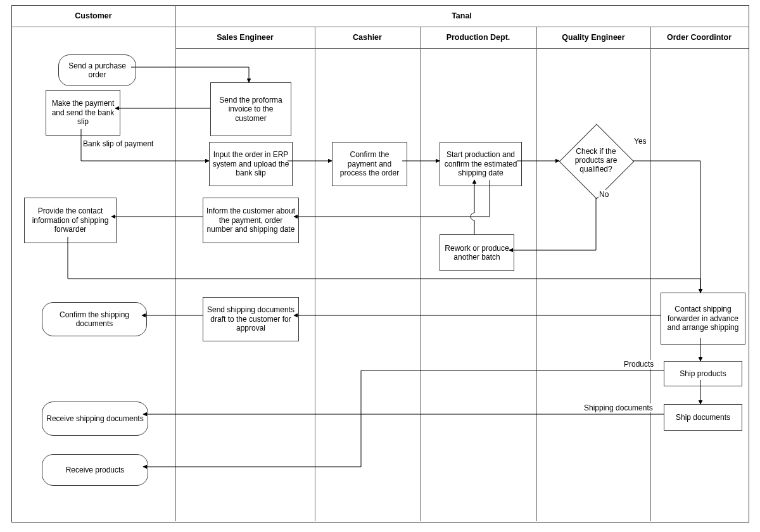 Image resolution: width=760 pixels, height=532 pixels. I want to click on node-receive-products: Receive products, so click(95, 470).